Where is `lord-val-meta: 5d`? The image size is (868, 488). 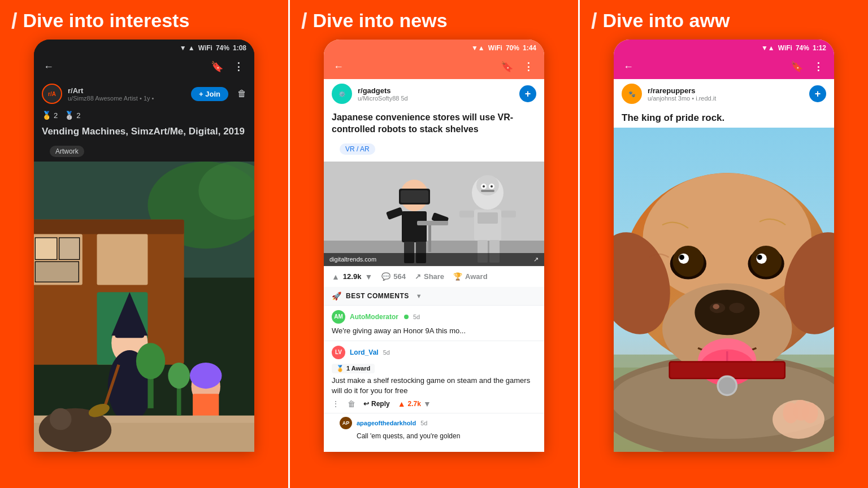 lord-val-meta: 5d is located at coordinates (387, 352).